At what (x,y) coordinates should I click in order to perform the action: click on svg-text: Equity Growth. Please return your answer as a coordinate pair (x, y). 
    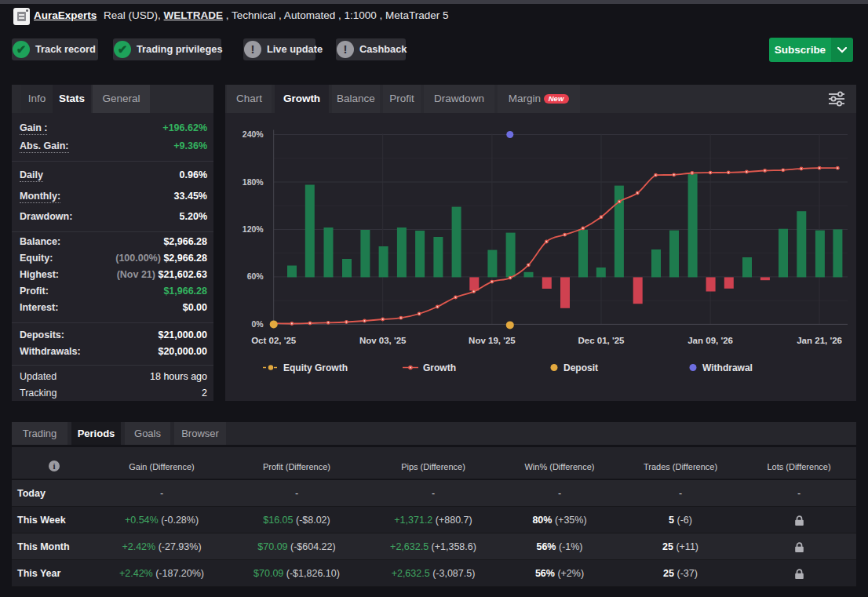
    Looking at the image, I should click on (315, 368).